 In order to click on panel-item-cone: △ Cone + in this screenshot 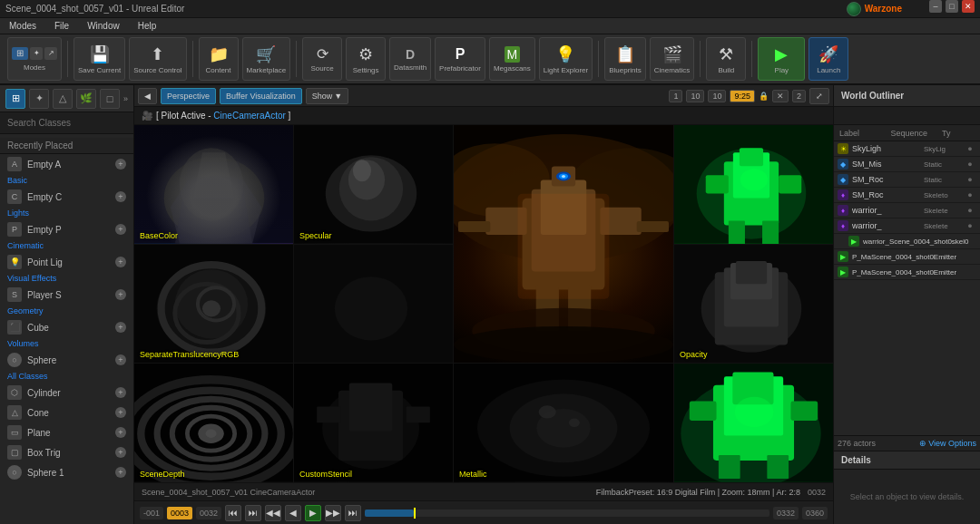, I will do `click(67, 412)`.